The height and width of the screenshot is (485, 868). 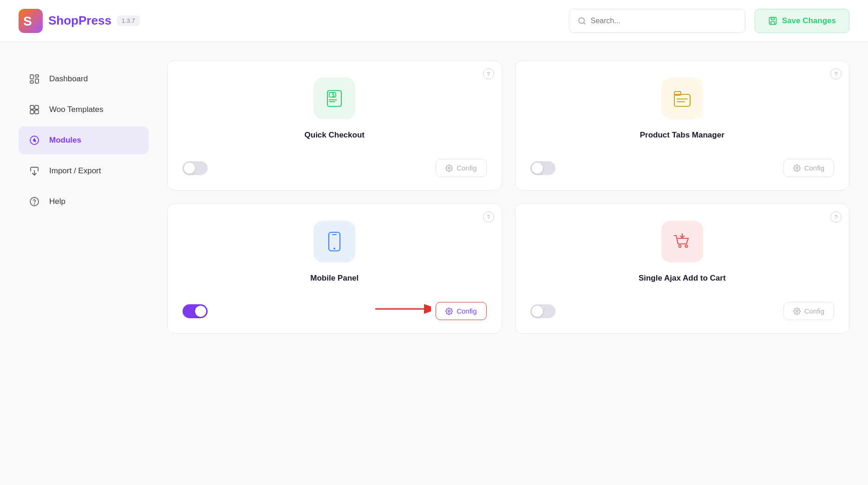 I want to click on sidebar: Dashboard Woo Templates M, so click(x=84, y=260).